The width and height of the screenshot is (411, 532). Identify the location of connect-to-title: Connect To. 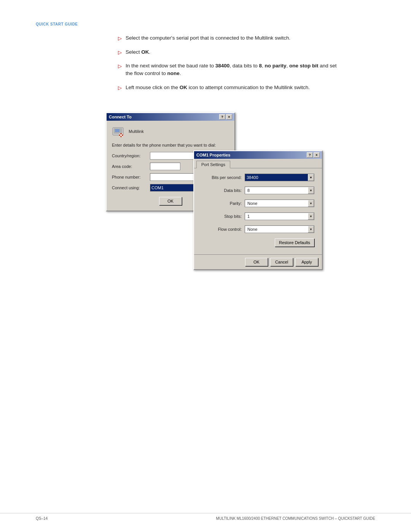
(120, 117).